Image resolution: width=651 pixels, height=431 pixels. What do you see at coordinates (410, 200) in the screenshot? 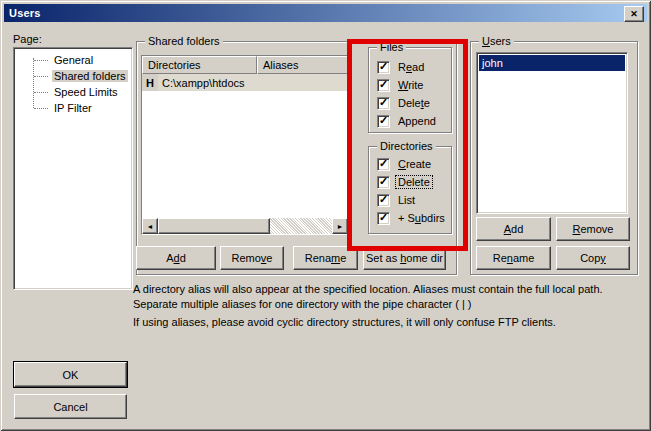
I see `checkbox-row-list: ✓ List` at bounding box center [410, 200].